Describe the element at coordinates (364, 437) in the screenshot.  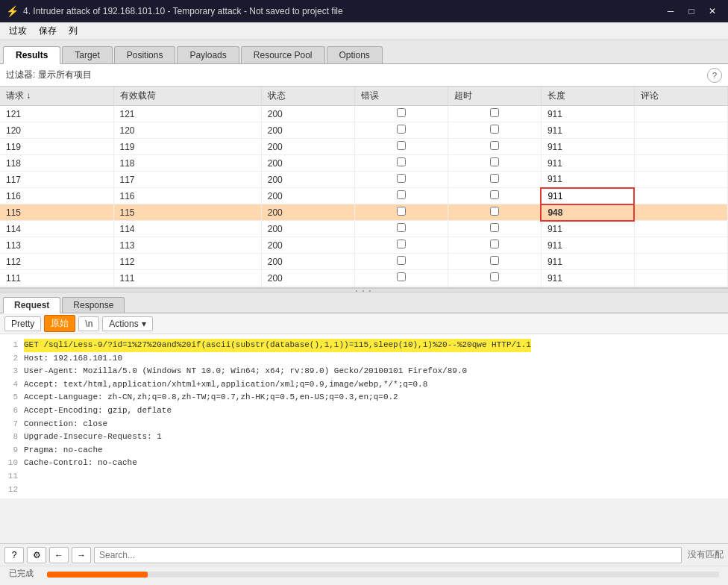
I see `code-line: 8Upgrade-Insecure-Requests: 1` at that location.